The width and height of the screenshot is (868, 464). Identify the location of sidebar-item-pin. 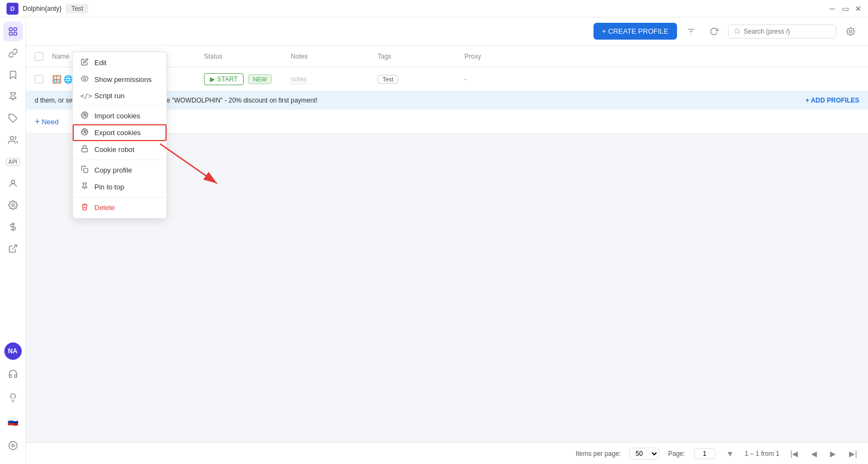
(13, 97).